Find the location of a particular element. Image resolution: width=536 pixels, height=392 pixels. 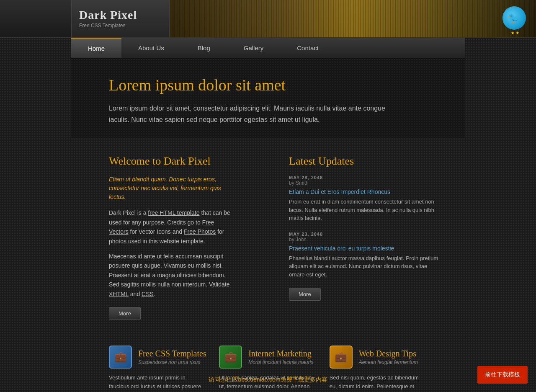

feature-design-header: 💼 Web Design Tips Aenean feugiat ferment… is located at coordinates (379, 357).